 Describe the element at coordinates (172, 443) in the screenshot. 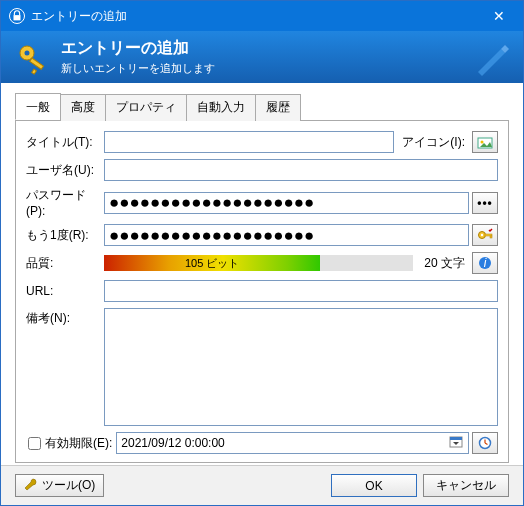

I see `expiry-value: 2021/09/12 0:00:00` at that location.